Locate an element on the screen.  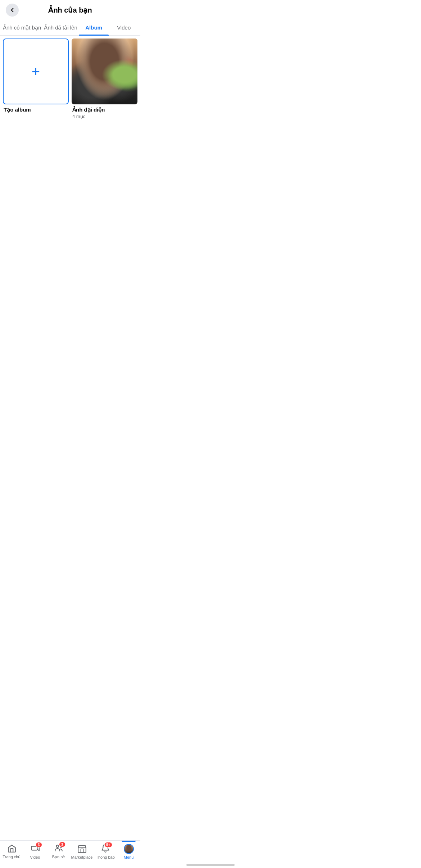
avatar-photo-bg is located at coordinates (104, 71).